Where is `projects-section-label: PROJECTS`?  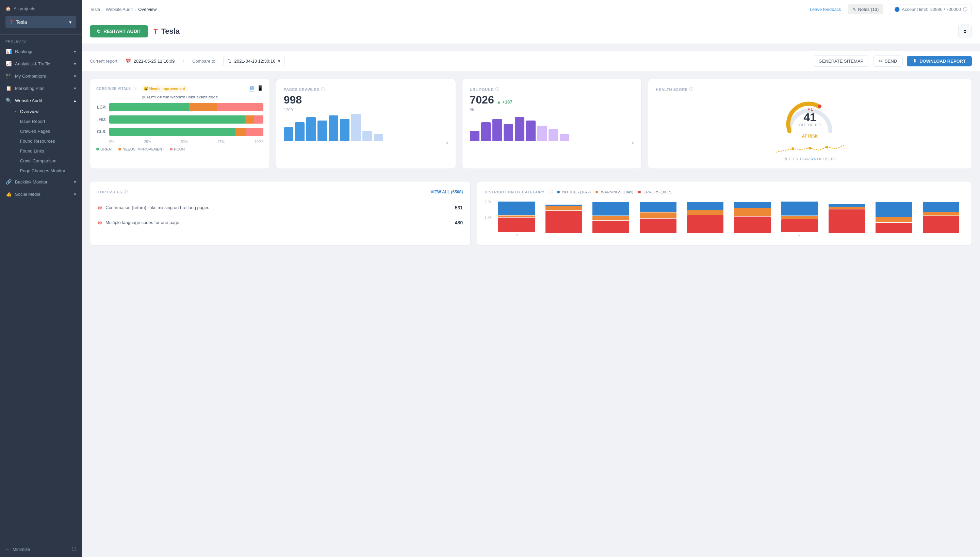 projects-section-label: PROJECTS is located at coordinates (41, 40).